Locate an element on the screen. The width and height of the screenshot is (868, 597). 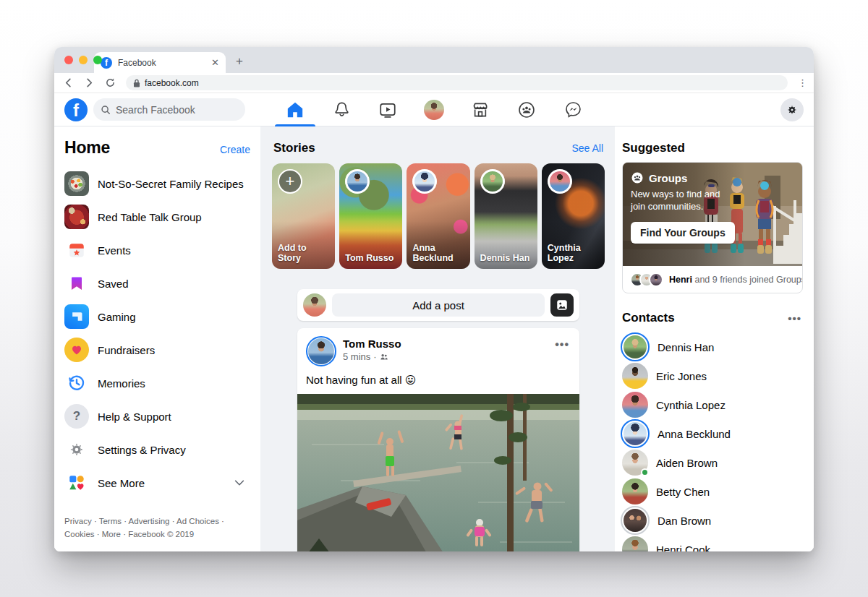
nav-marketplace-tab is located at coordinates (480, 110).